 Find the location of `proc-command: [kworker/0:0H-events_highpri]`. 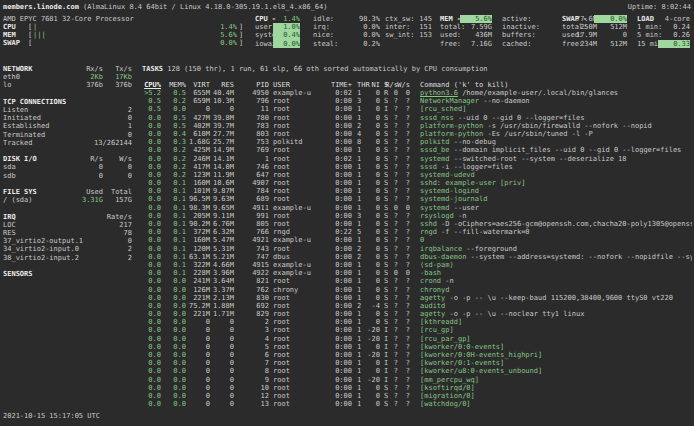

proc-command: [kworker/0:0H-events_highpri] is located at coordinates (556, 355).